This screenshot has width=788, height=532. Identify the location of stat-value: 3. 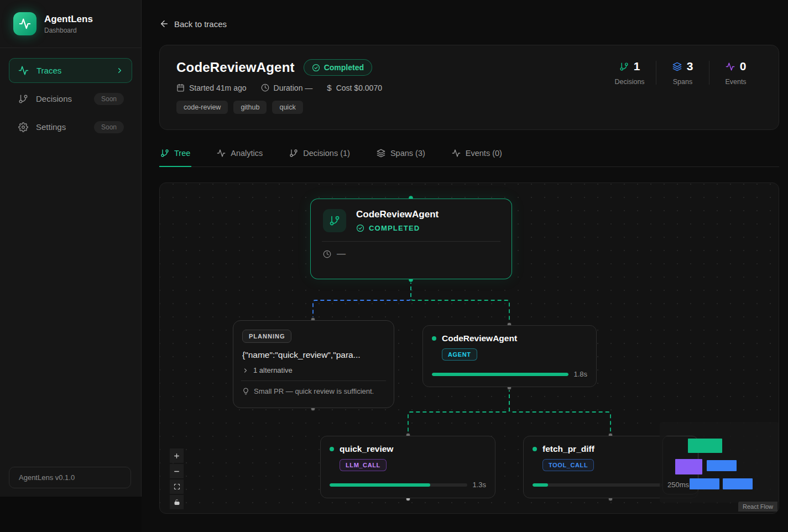
(690, 66).